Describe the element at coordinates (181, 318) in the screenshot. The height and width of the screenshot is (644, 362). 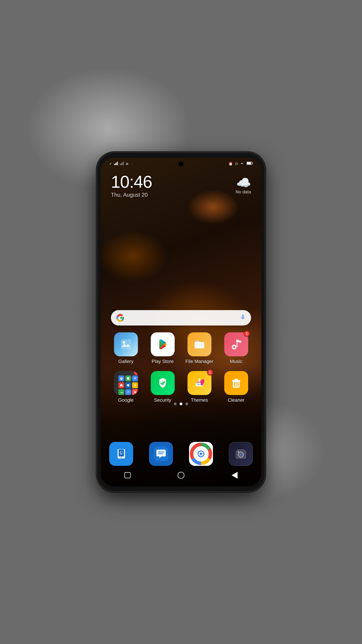
I see `google-search-bar` at that location.